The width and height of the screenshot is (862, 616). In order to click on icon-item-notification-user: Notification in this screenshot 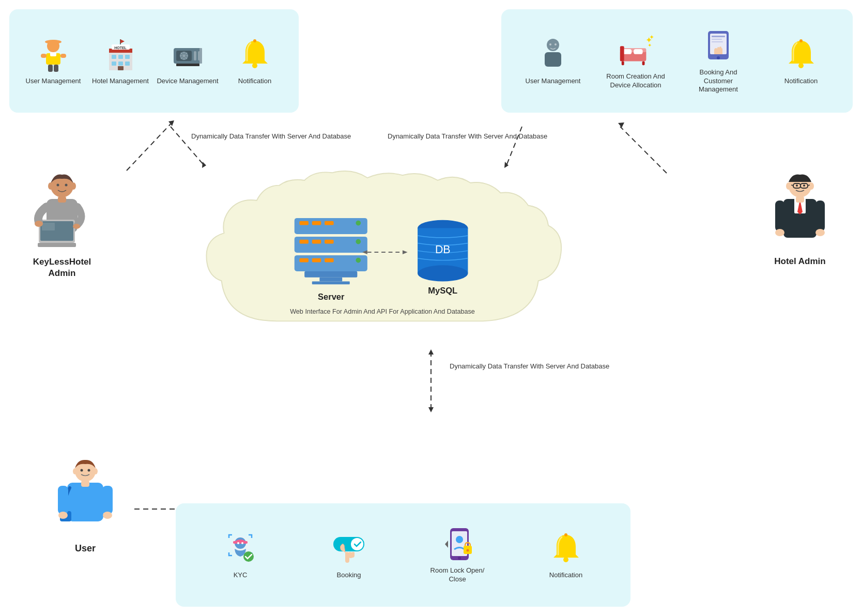, I will do `click(566, 555)`.